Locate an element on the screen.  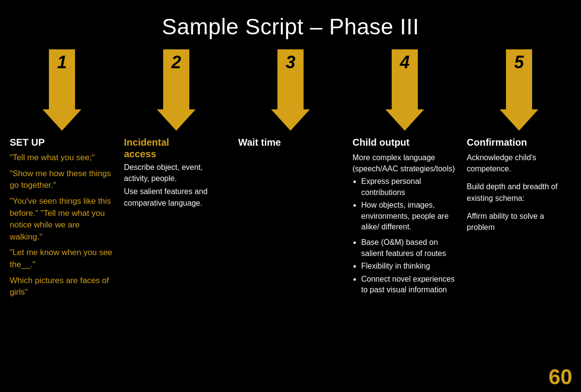
step-number-3: 3 is located at coordinates (290, 62).